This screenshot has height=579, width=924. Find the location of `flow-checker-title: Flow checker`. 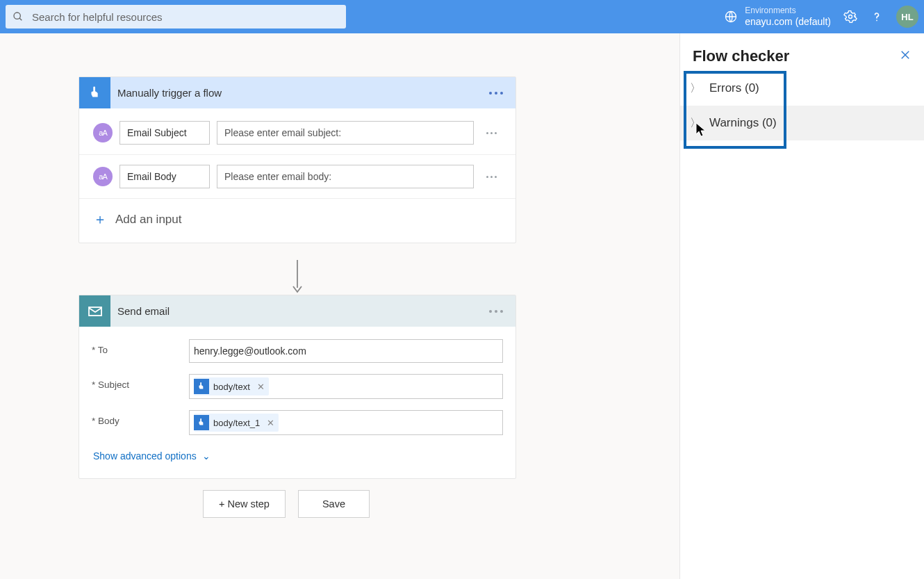

flow-checker-title: Flow checker is located at coordinates (741, 56).